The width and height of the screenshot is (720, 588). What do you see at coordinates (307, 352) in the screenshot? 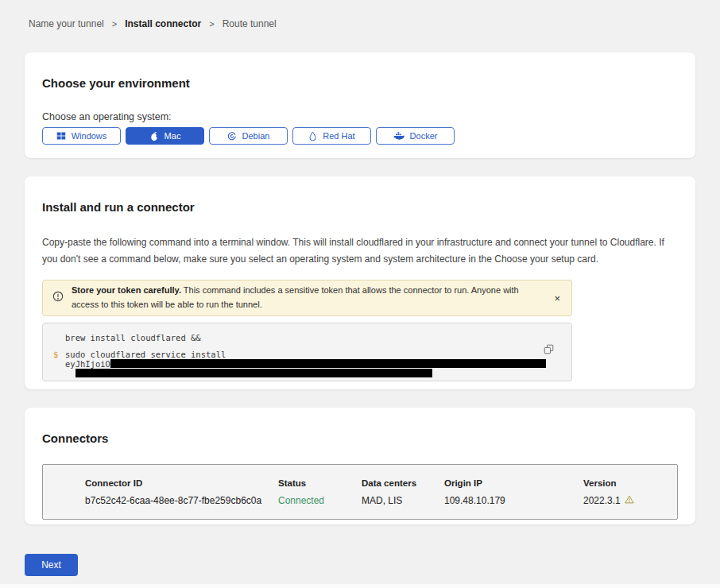
I see `install-command-codeblock: brew install cloudflared && $ sudo cloud…` at bounding box center [307, 352].